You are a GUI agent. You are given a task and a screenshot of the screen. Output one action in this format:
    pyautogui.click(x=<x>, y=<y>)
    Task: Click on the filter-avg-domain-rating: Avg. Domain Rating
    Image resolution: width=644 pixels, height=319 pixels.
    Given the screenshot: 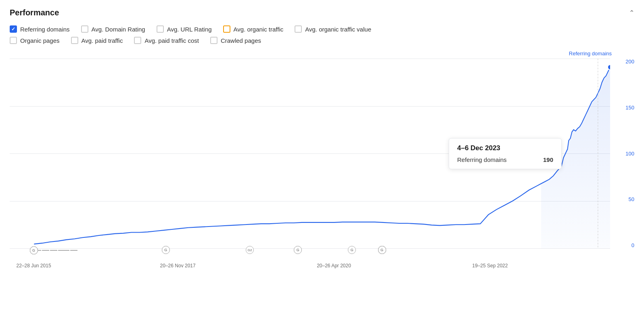 What is the action you would take?
    pyautogui.click(x=113, y=29)
    